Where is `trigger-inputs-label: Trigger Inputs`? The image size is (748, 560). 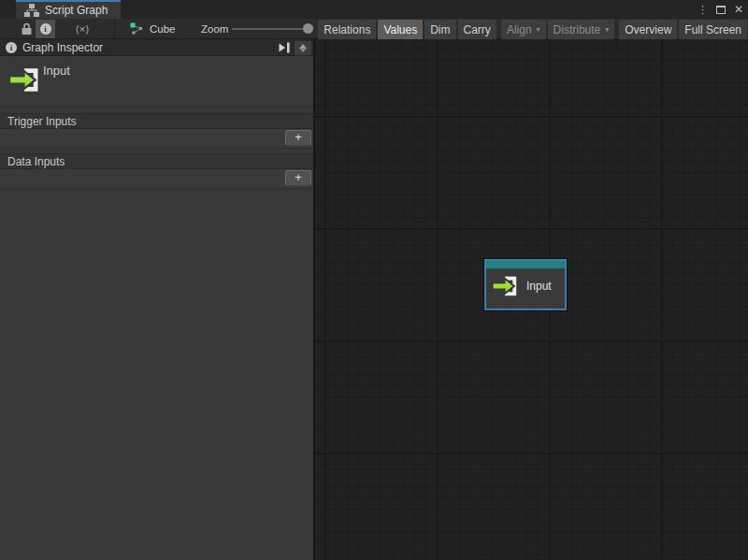
trigger-inputs-label: Trigger Inputs is located at coordinates (157, 122).